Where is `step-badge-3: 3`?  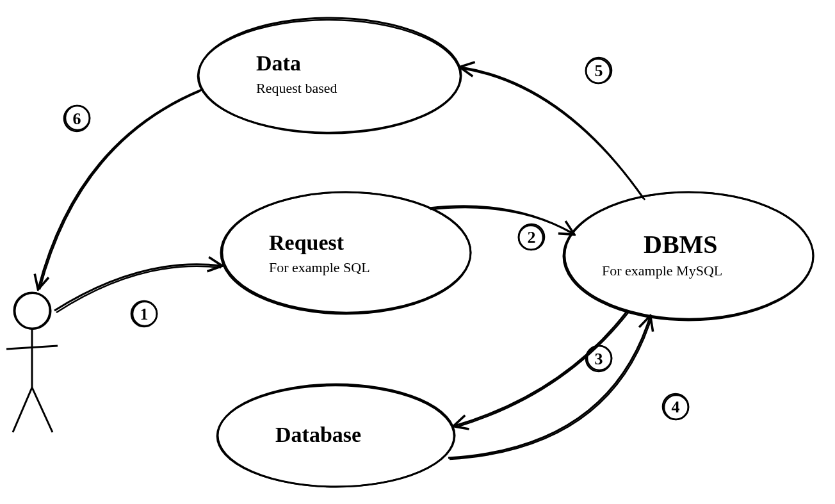 step-badge-3: 3 is located at coordinates (599, 359).